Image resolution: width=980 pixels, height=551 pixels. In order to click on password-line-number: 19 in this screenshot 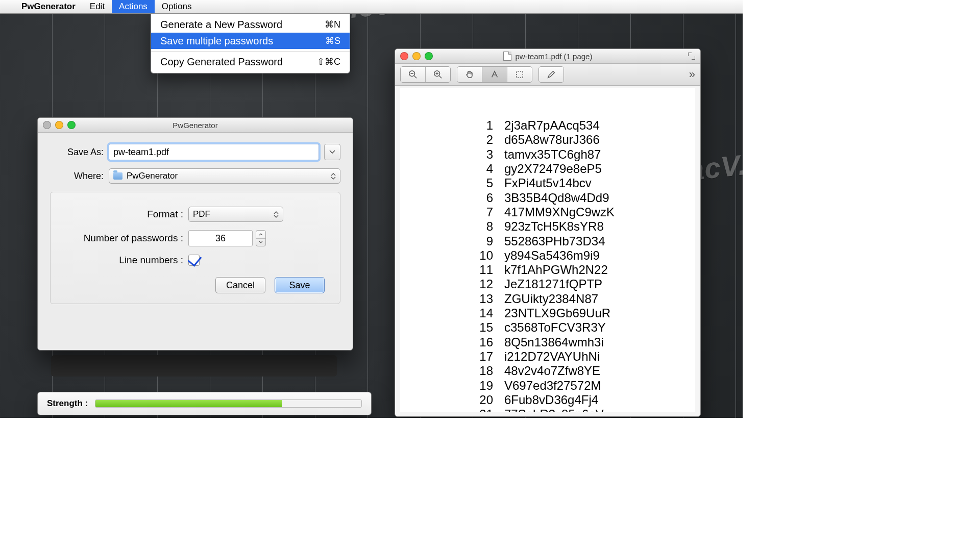, I will do `click(482, 386)`.